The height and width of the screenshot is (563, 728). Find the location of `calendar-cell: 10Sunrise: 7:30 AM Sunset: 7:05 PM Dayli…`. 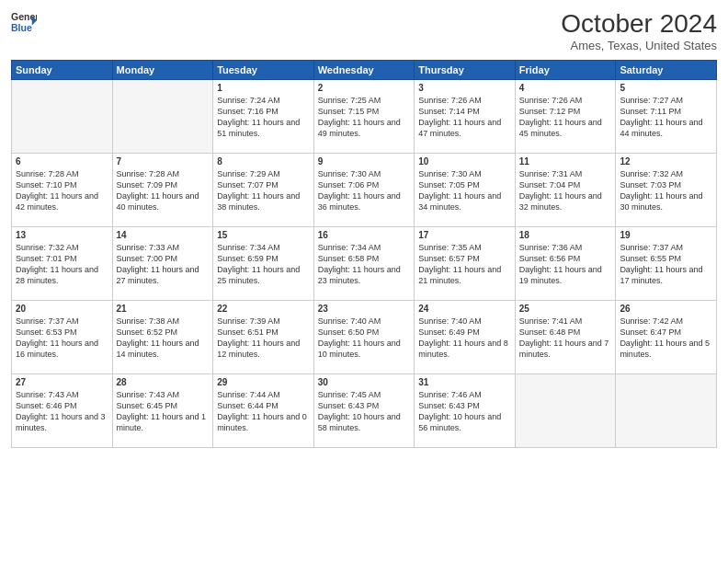

calendar-cell: 10Sunrise: 7:30 AM Sunset: 7:05 PM Dayli… is located at coordinates (465, 190).